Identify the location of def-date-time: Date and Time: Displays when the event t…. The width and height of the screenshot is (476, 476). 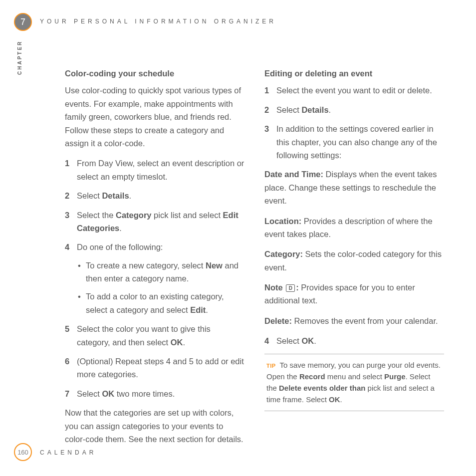
(354, 188).